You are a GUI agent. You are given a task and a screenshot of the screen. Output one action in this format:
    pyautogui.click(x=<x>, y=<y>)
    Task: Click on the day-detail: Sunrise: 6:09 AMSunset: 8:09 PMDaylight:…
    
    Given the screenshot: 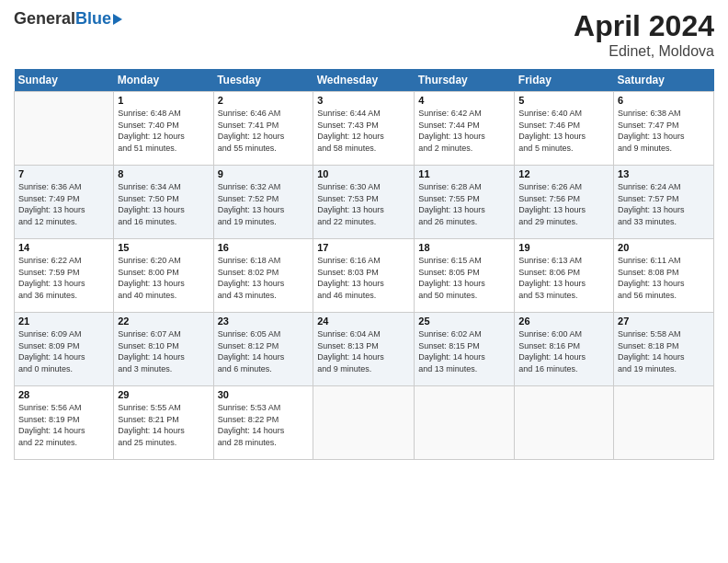 What is the action you would take?
    pyautogui.click(x=64, y=351)
    